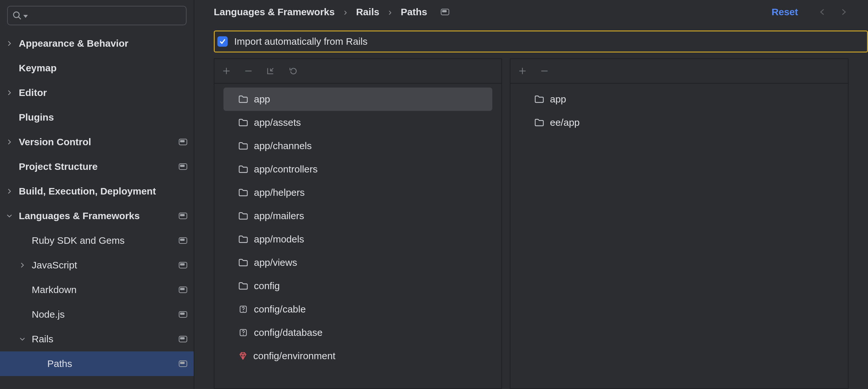  What do you see at coordinates (104, 314) in the screenshot?
I see `sidebar-item-label: Node.js` at bounding box center [104, 314].